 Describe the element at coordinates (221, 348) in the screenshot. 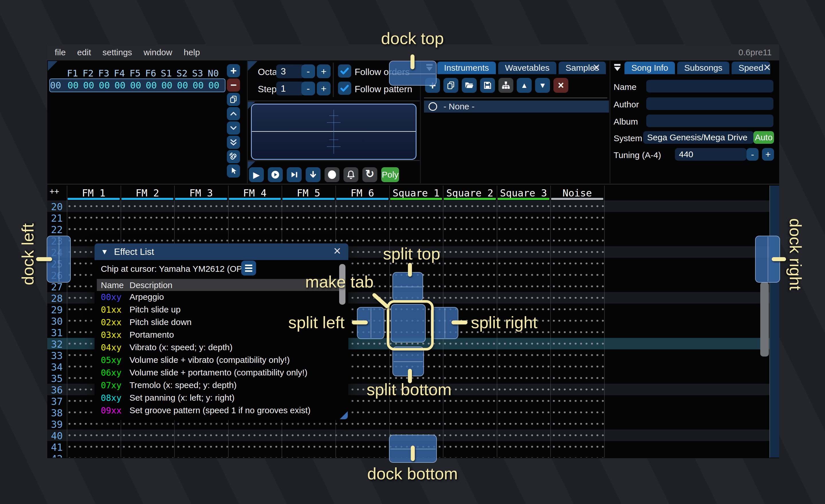

I see `effect-row-04xy: 04xyVibrato (x: speed; y: depth)` at that location.